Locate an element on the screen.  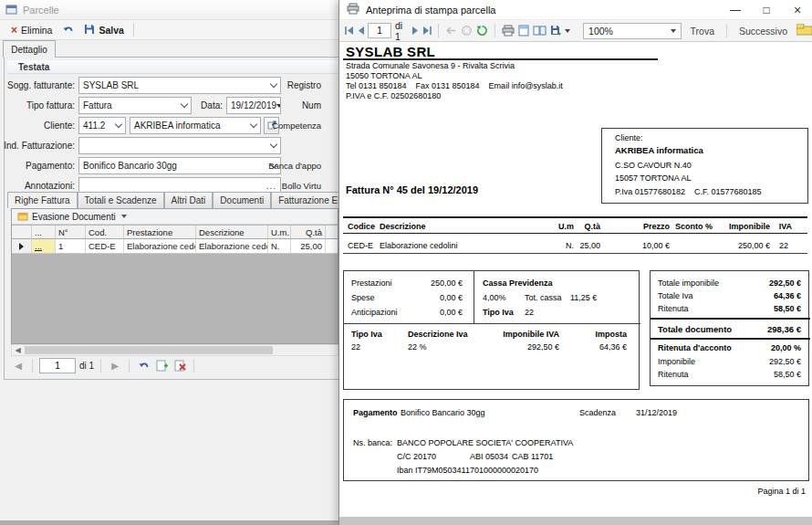
first-page-icon is located at coordinates (349, 31).